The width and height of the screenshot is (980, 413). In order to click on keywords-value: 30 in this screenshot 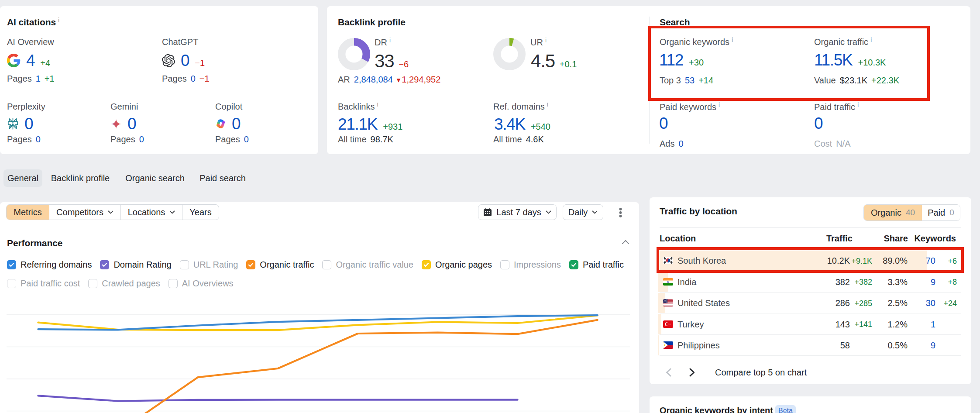, I will do `click(931, 303)`.